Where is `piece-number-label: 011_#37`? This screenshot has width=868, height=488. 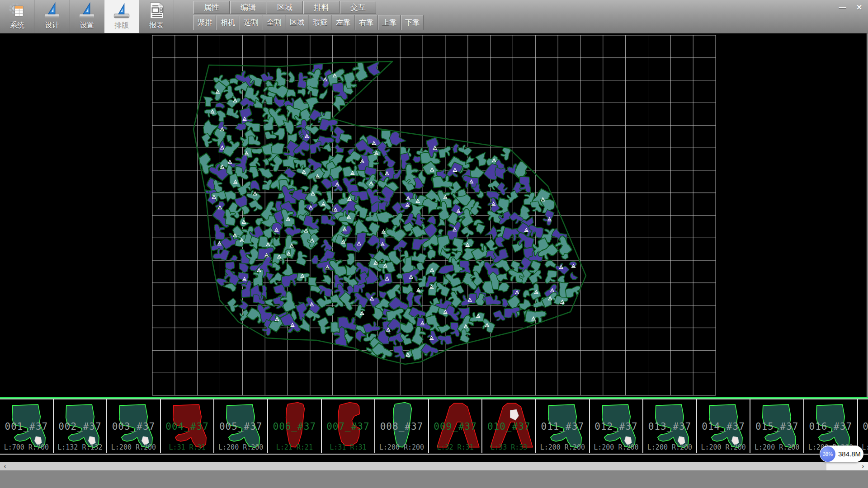
piece-number-label: 011_#37 is located at coordinates (562, 427).